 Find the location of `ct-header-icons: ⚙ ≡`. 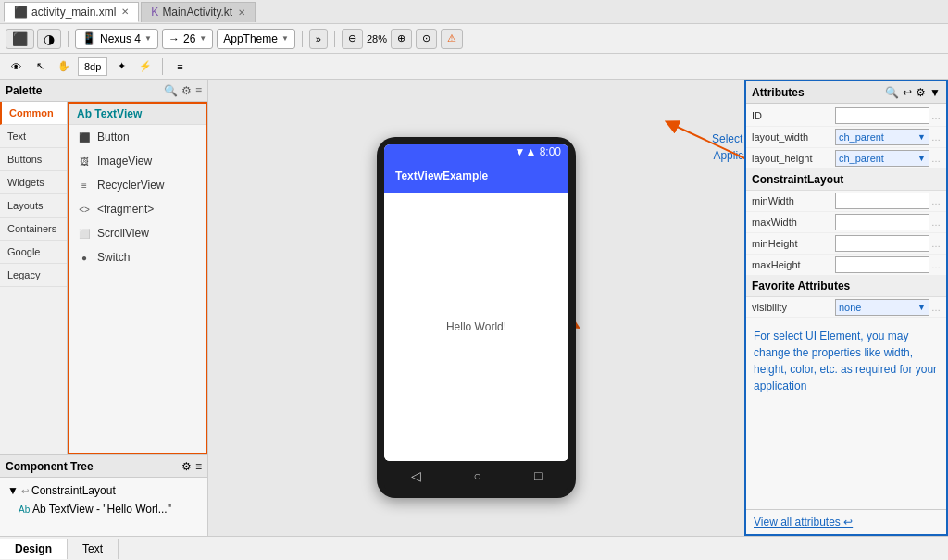

ct-header-icons: ⚙ ≡ is located at coordinates (192, 467).